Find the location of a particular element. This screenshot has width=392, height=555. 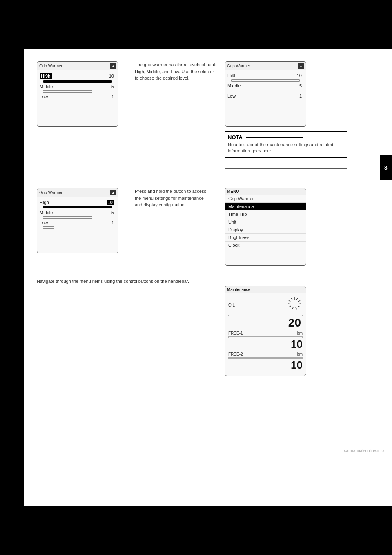

panel1-bar-low is located at coordinates (49, 102).